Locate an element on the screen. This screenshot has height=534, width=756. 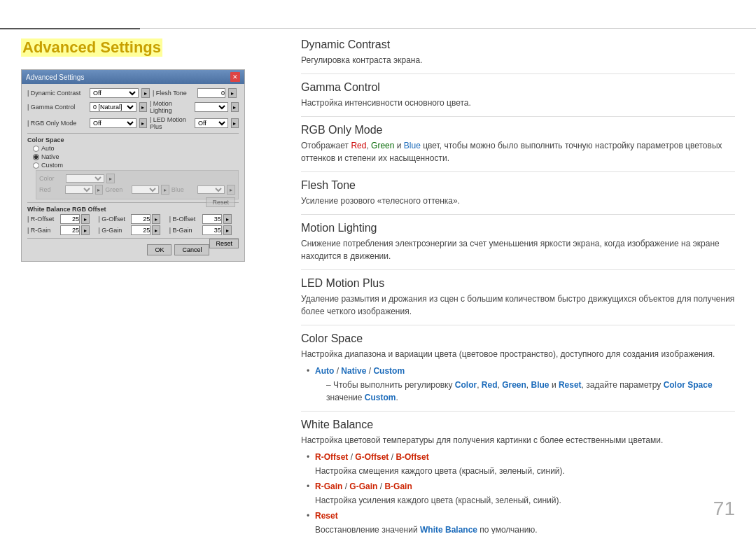
select-motion-lighting is located at coordinates (211, 107).